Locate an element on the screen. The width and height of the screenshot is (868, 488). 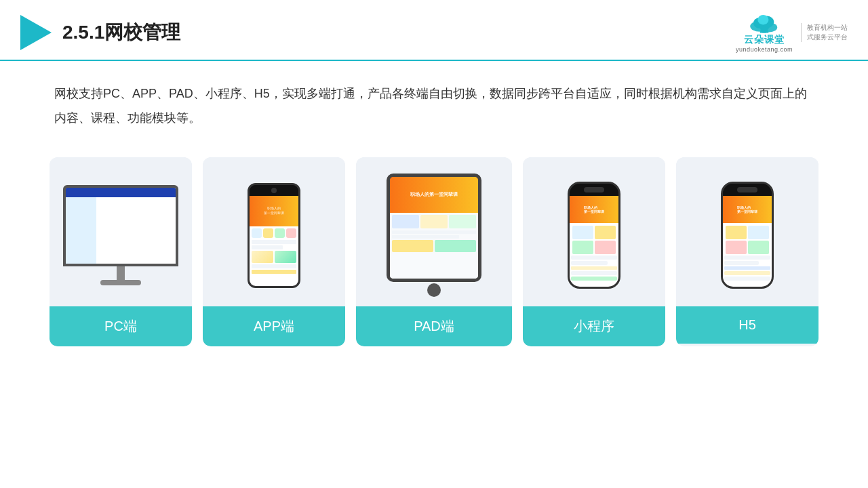
cloud-icon is located at coordinates (764, 23).